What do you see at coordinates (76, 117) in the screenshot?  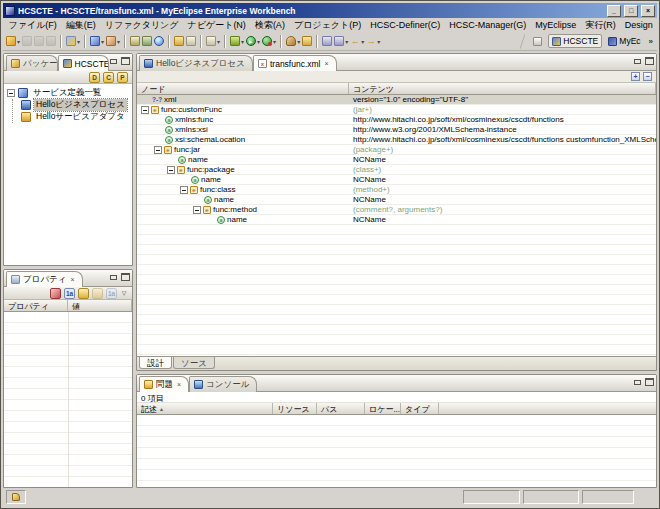 I see `tree-item-service-adapter: Helloサービスアダプタ` at bounding box center [76, 117].